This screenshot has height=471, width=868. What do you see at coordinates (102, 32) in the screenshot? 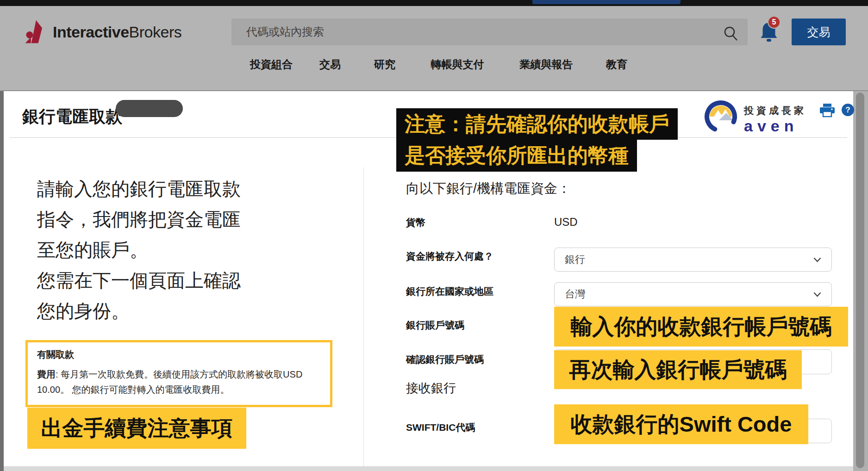
I see `interactive-brokers-logo: InteractiveBrokers` at bounding box center [102, 32].